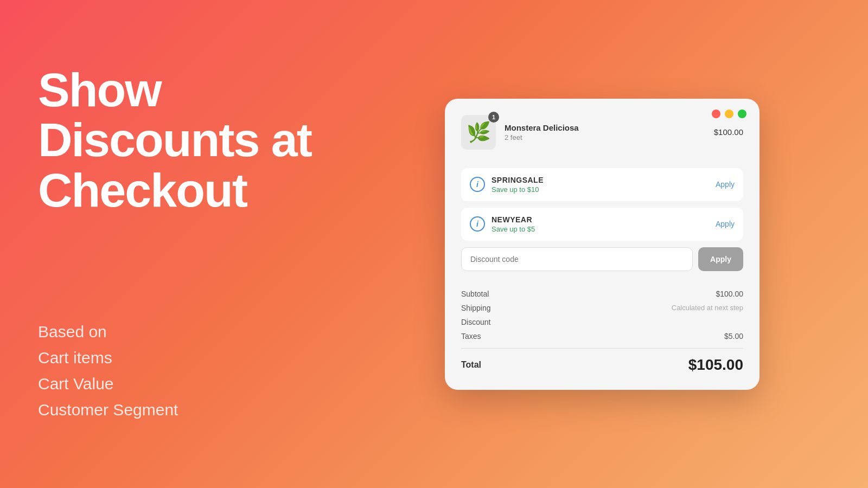 The width and height of the screenshot is (868, 488). I want to click on product-info: Monstera Deliciosa 2 feet, so click(605, 132).